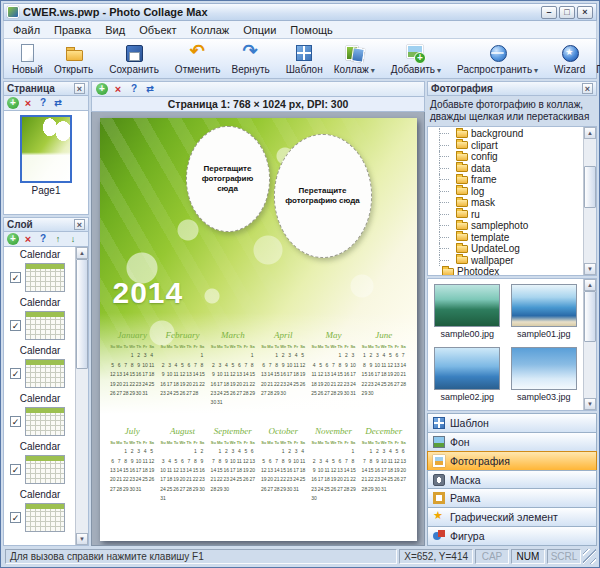 Image resolution: width=600 pixels, height=568 pixels. I want to click on category-button-template: Шаблон, so click(512, 423).